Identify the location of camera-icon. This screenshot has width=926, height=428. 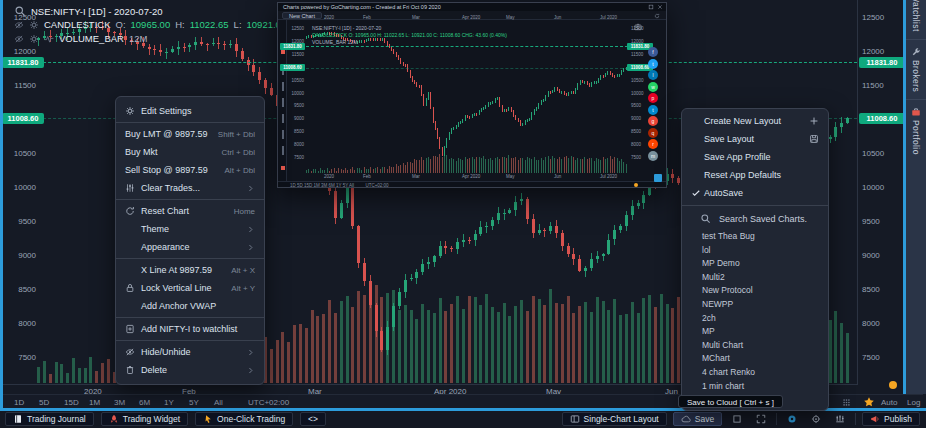
(638, 27).